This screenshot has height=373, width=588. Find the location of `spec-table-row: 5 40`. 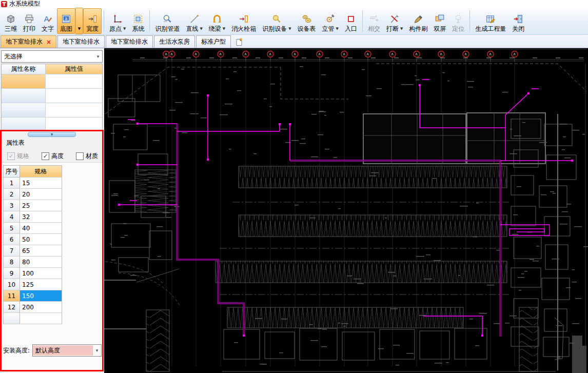

spec-table-row: 5 40 is located at coordinates (33, 228).